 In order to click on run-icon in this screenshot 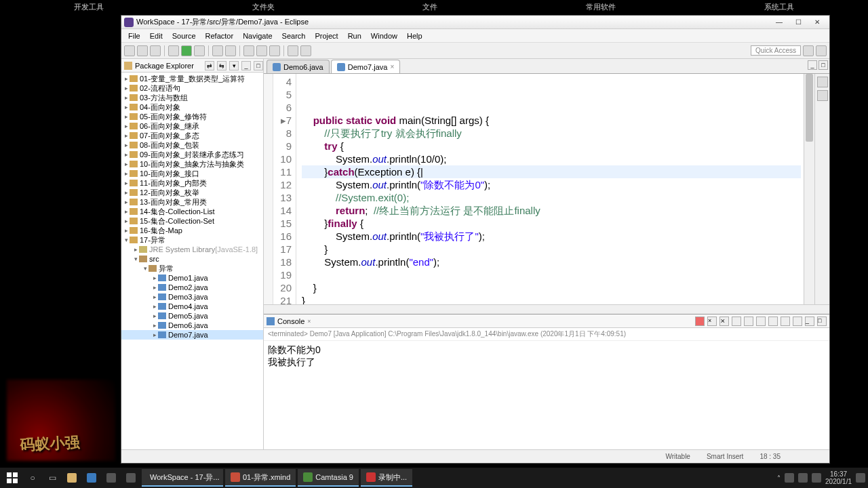, I will do `click(186, 51)`.